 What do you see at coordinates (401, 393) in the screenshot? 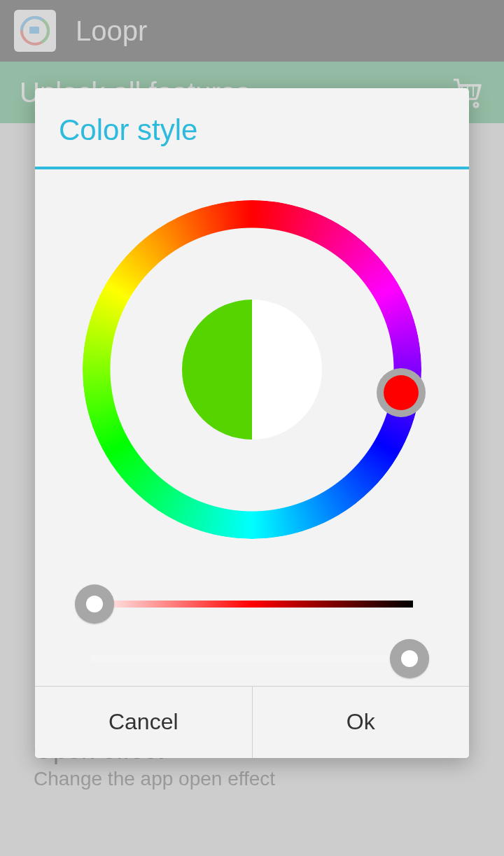
I see `hue-thumb-inner` at bounding box center [401, 393].